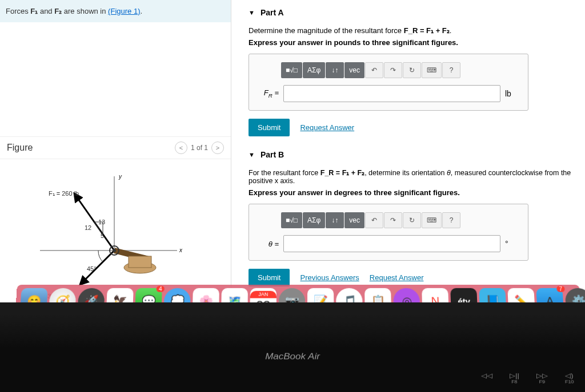 This screenshot has height=392, width=585. Describe the element at coordinates (34, 11) in the screenshot. I see `f1-symbol: F₁` at that location.